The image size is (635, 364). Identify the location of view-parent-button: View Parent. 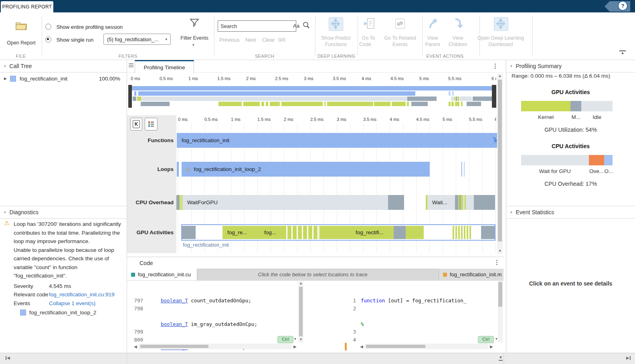
(433, 37).